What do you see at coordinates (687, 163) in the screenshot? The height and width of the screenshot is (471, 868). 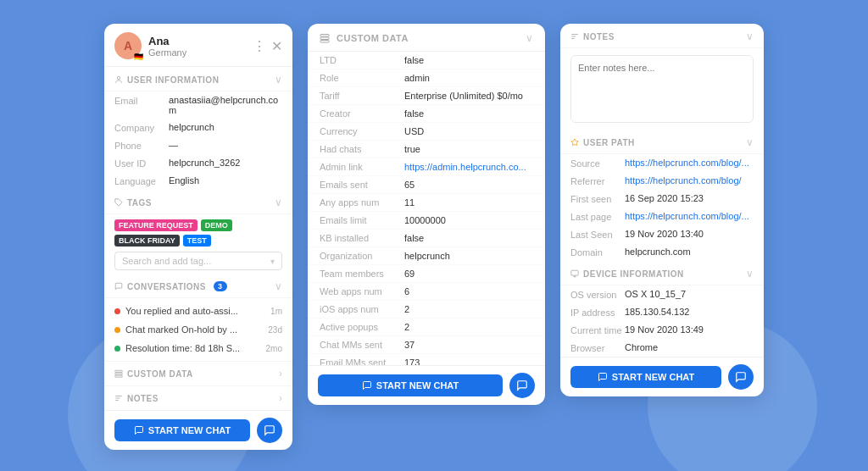 I see `path-source-link: https://helpcrunch.com/blog/...` at bounding box center [687, 163].